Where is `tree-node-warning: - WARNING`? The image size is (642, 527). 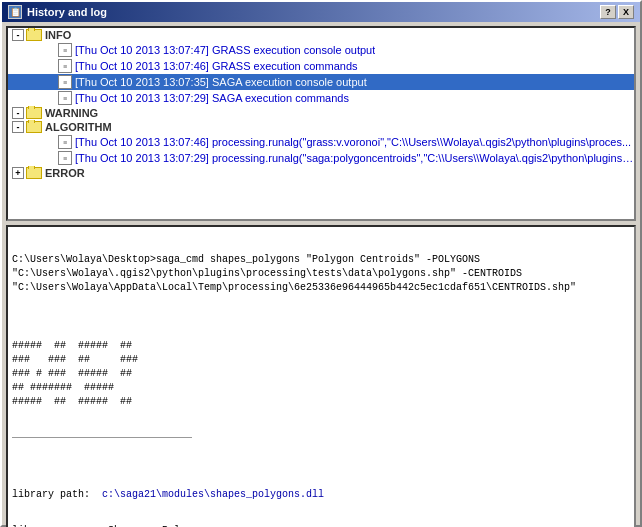
tree-node-warning: - WARNING is located at coordinates (321, 113).